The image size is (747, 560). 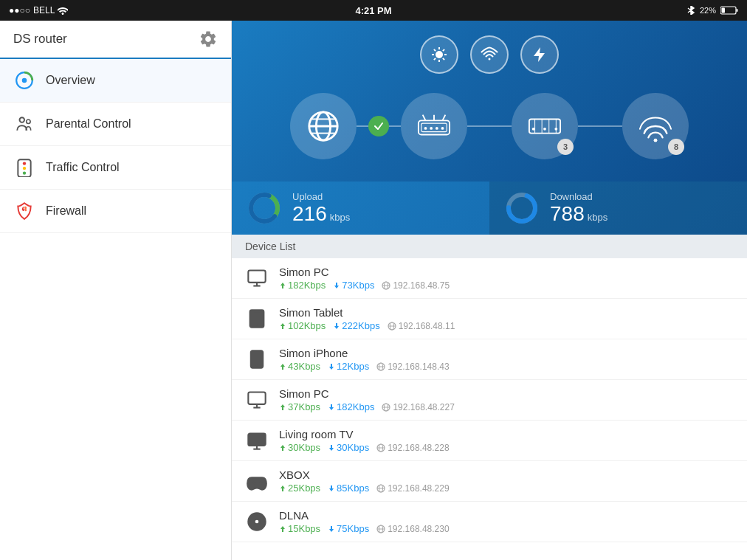 What do you see at coordinates (413, 448) in the screenshot?
I see `device-ip: 192.168.48.228` at bounding box center [413, 448].